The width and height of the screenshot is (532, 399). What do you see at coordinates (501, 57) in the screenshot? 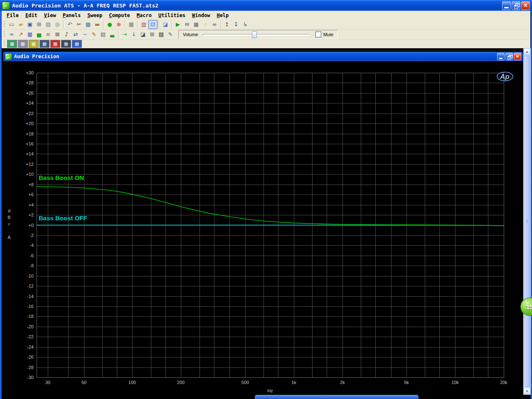
I see `graph-minimize-button` at bounding box center [501, 57].